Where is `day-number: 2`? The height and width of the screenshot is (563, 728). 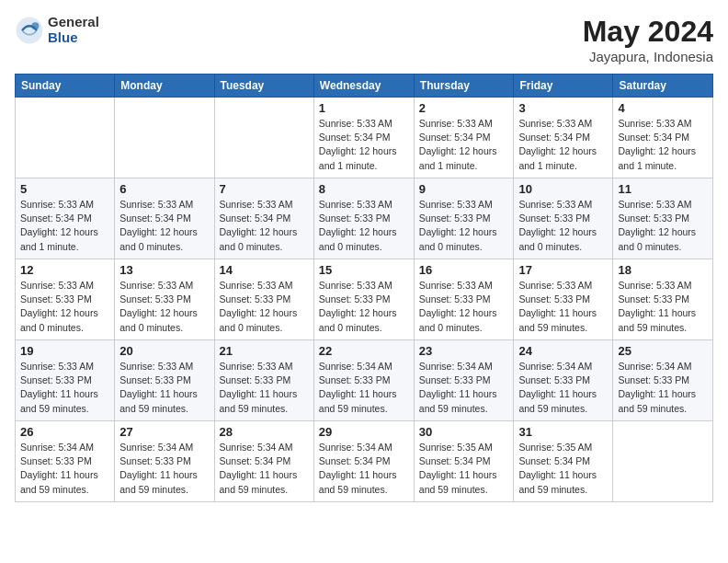
day-number: 2 is located at coordinates (464, 109).